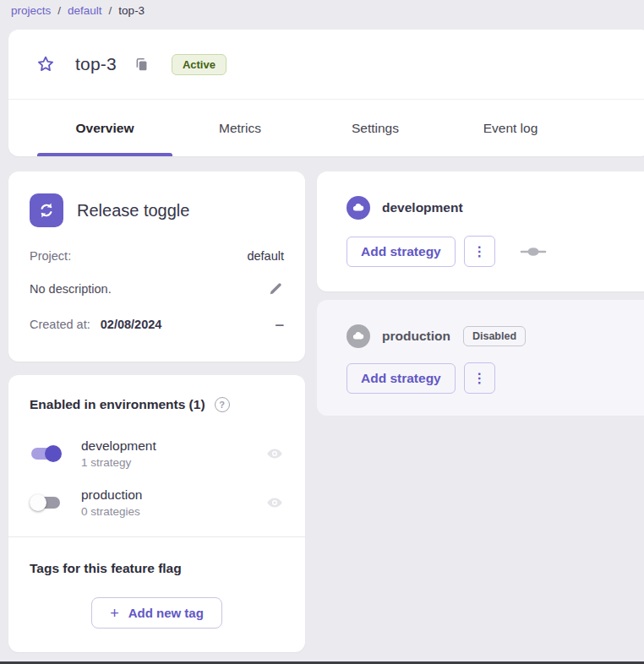  I want to click on breadcrumb-current: top-3, so click(132, 10).